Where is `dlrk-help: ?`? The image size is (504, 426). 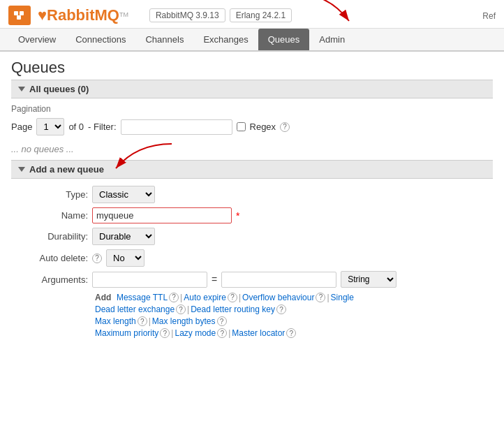
dlrk-help: ? is located at coordinates (281, 309).